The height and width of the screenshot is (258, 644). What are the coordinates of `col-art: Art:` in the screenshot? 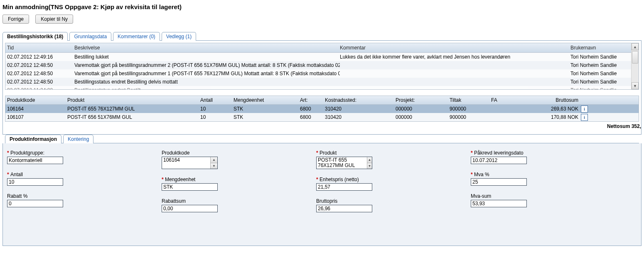 It's located at (312, 100).